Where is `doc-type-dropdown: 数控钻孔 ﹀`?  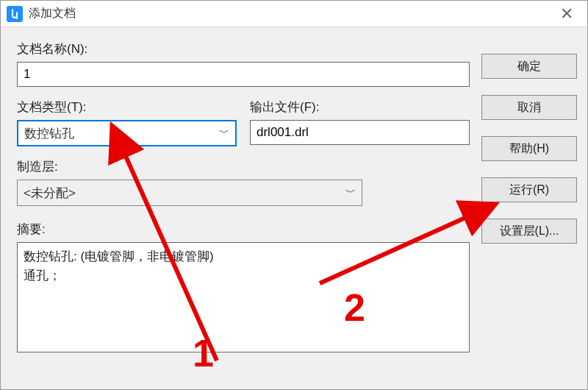 doc-type-dropdown: 数控钻孔 ﹀ is located at coordinates (126, 133).